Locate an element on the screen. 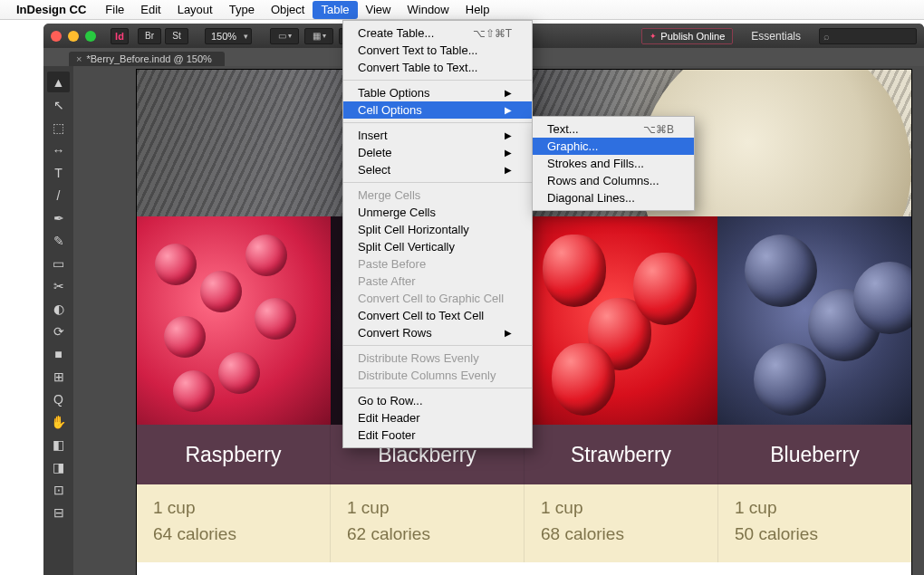 This screenshot has width=924, height=575. label-raspberry: Raspberry is located at coordinates (234, 455).